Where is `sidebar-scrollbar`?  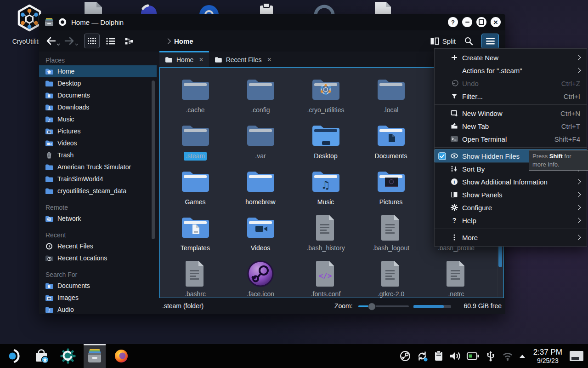 sidebar-scrollbar is located at coordinates (153, 160).